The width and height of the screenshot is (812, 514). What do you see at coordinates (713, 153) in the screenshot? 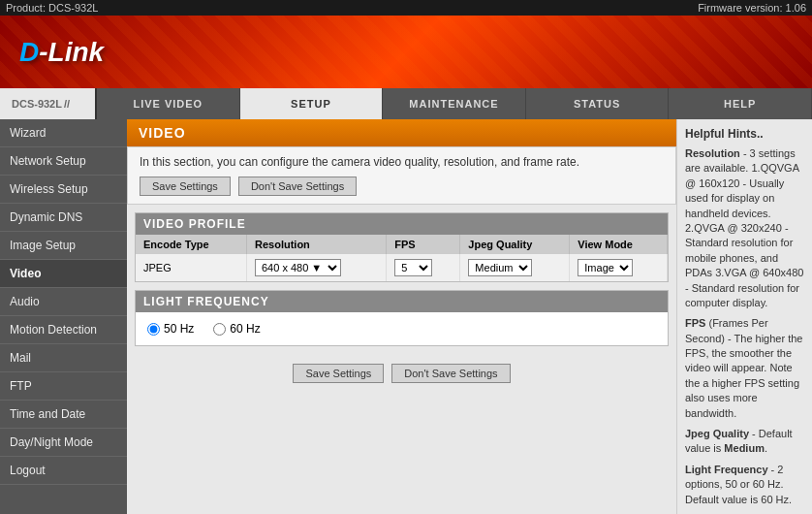
I see `help-resolution-term: Resolution` at bounding box center [713, 153].